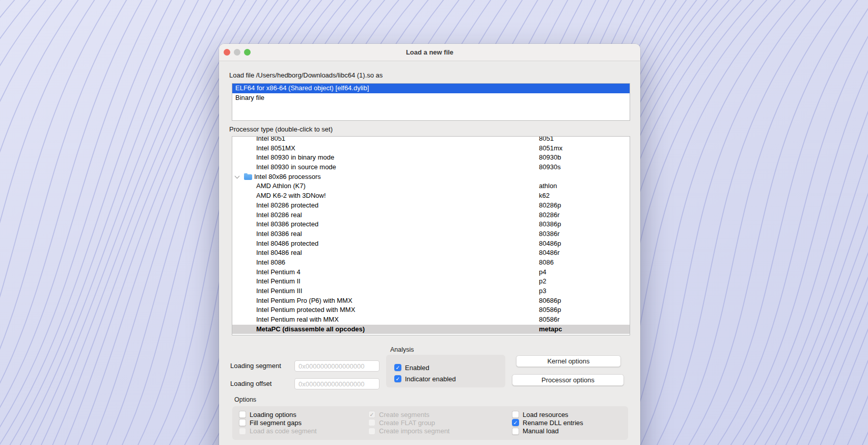 This screenshot has height=445, width=868. Describe the element at coordinates (551, 149) in the screenshot. I see `processor-short-name: 8051mx` at that location.